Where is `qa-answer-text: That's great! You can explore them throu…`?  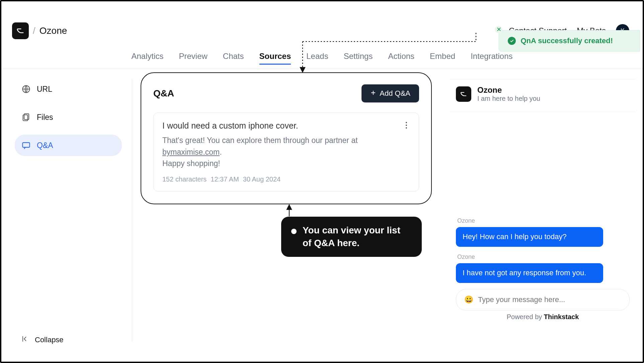
qa-answer-text: That's great! You can explore them throu… is located at coordinates (260, 140).